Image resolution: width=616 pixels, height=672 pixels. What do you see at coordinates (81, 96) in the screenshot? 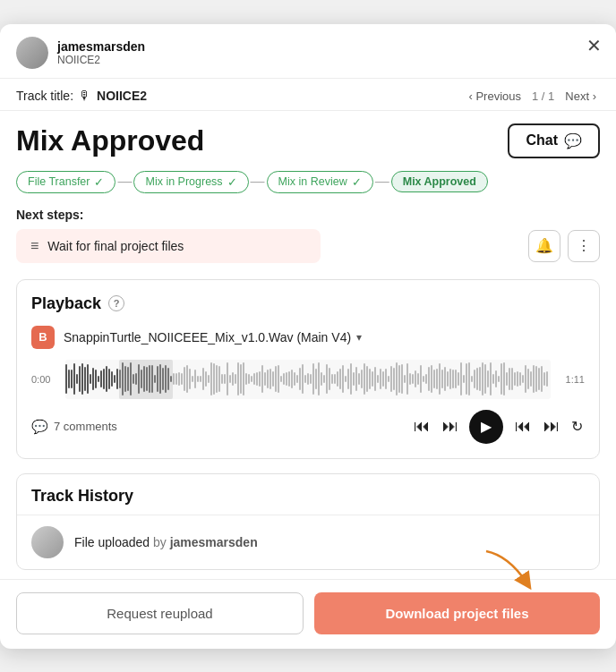
I see `track-title: Track title: 🎙 NOIICE2` at bounding box center [81, 96].